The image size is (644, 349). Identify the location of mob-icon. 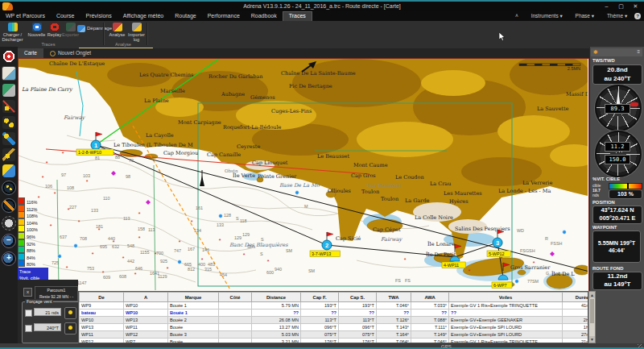
(9, 56).